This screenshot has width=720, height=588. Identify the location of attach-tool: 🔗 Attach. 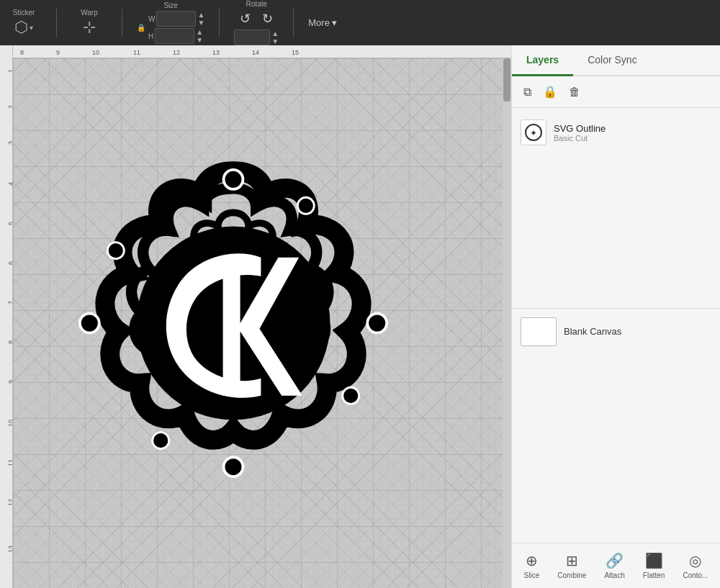
(614, 566).